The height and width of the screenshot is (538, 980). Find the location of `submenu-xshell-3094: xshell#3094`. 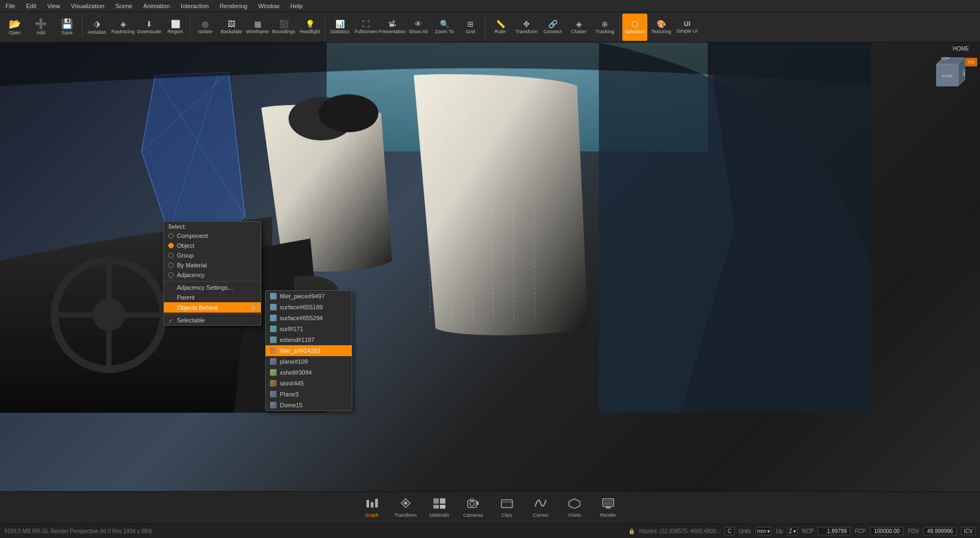

submenu-xshell-3094: xshell#3094 is located at coordinates (309, 372).